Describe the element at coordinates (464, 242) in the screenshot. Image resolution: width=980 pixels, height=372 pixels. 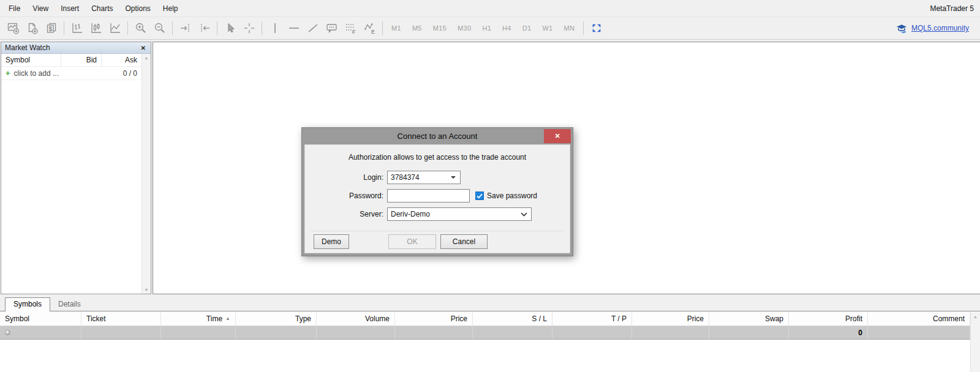
I see `cancel-button: Cancel` at that location.